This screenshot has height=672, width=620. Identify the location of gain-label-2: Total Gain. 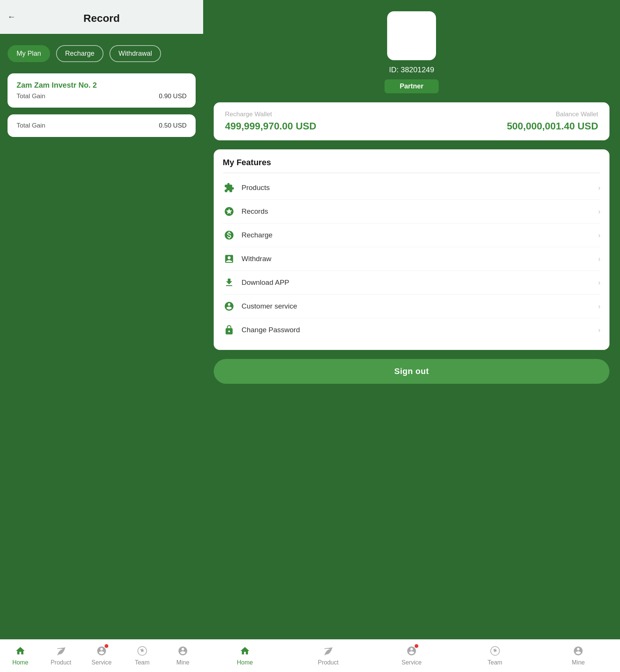
(31, 126).